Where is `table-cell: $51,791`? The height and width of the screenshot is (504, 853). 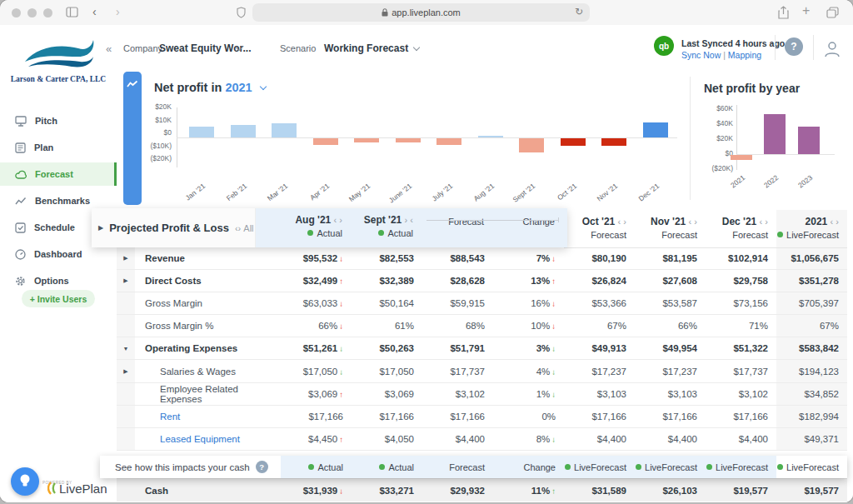 table-cell: $51,791 is located at coordinates (458, 348).